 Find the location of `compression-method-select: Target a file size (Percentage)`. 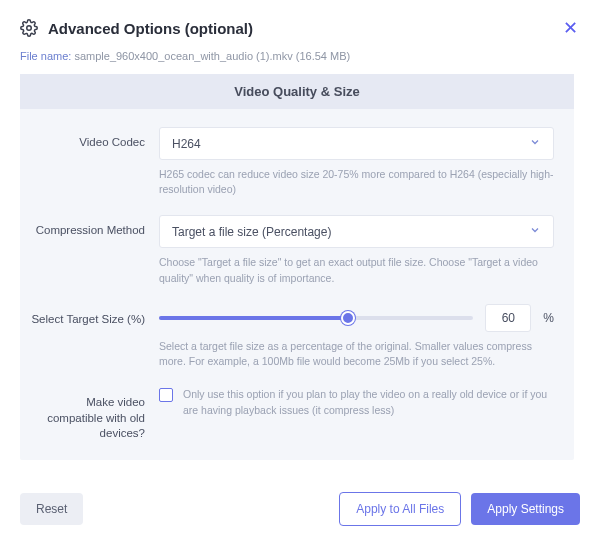

compression-method-select: Target a file size (Percentage) is located at coordinates (356, 232).